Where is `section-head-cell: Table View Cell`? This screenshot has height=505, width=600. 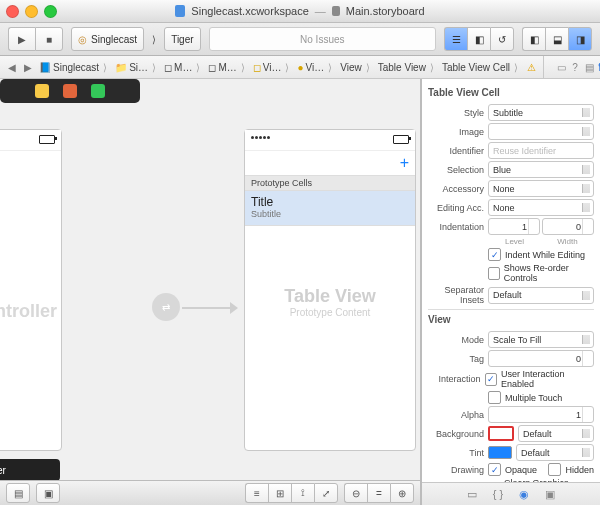 section-head-cell: Table View Cell is located at coordinates (511, 92).